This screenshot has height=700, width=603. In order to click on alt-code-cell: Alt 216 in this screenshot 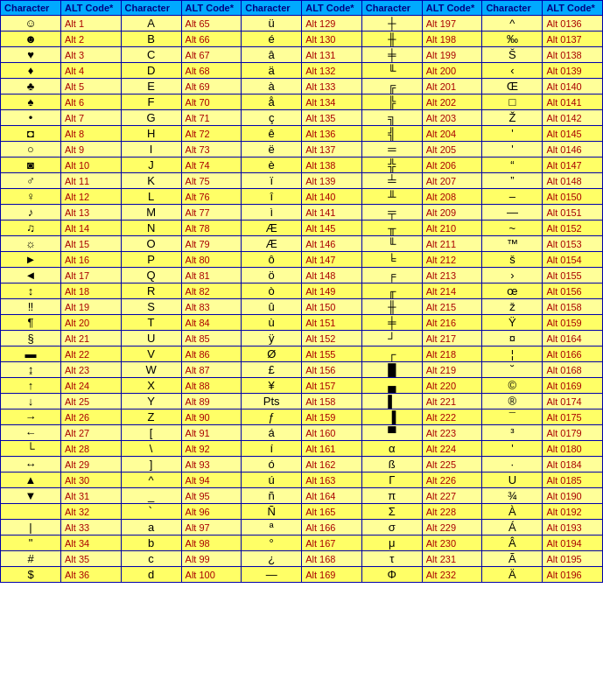, I will do `click(452, 323)`.